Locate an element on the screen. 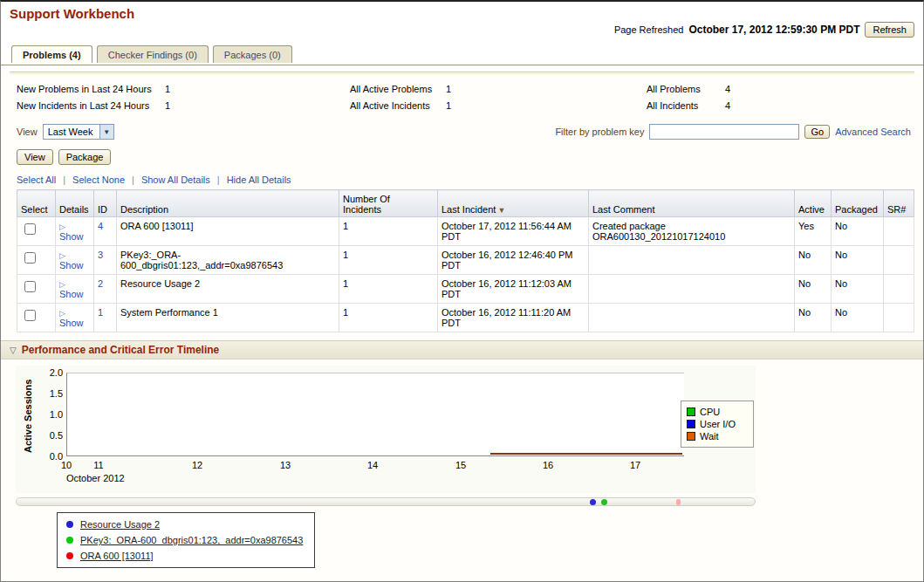 The height and width of the screenshot is (582, 924). legend-item: PKey3:_ORA-600_dbgris01:123,_addr=0xa987… is located at coordinates (186, 540).